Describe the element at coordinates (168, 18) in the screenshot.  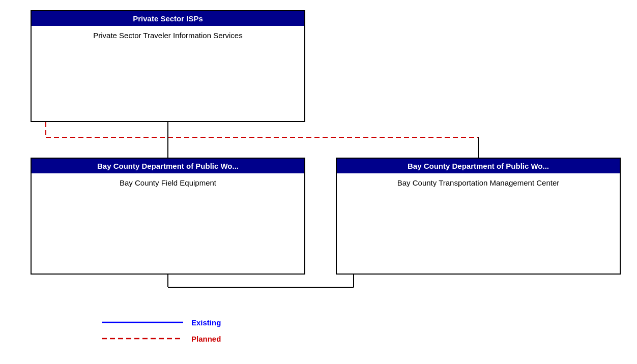
I see `isp-header: Private Sector ISPs` at that location.